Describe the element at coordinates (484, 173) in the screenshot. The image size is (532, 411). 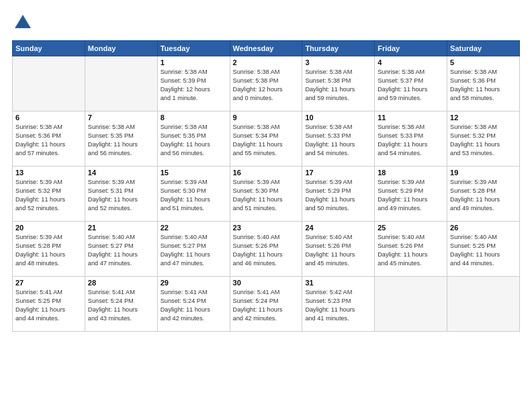
I see `day-number: 19` at that location.